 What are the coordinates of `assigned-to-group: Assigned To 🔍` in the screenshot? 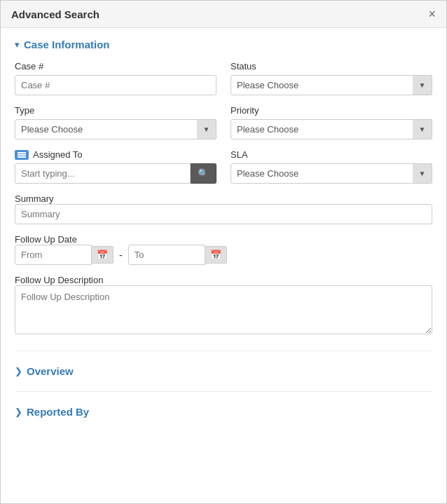 It's located at (116, 167).